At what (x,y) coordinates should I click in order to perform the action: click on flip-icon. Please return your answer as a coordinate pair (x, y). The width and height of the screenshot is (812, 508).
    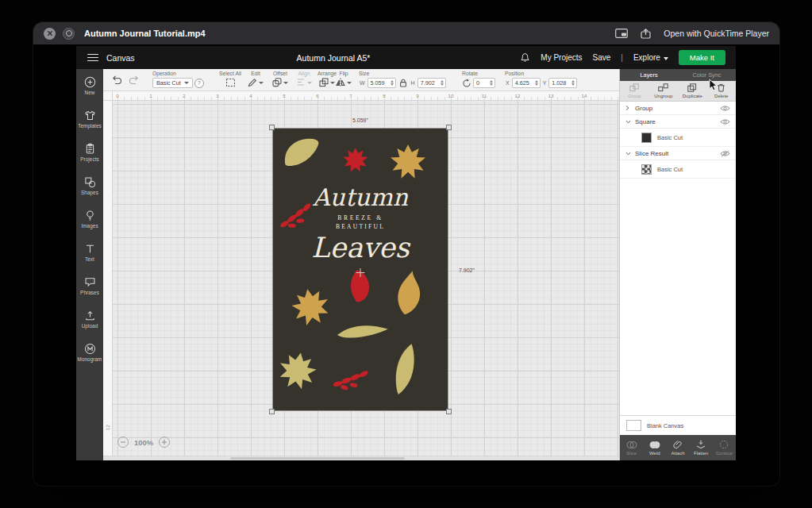
    Looking at the image, I should click on (341, 83).